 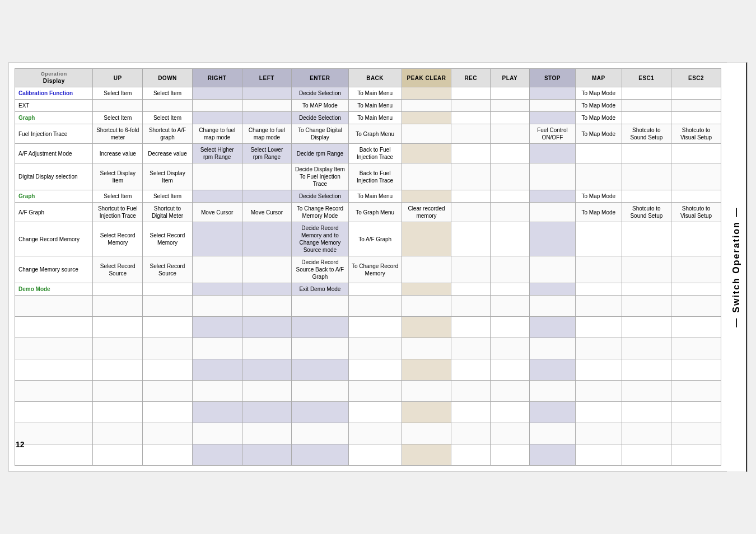 What do you see at coordinates (54, 270) in the screenshot?
I see `cell-display: Change Memory source` at bounding box center [54, 270].